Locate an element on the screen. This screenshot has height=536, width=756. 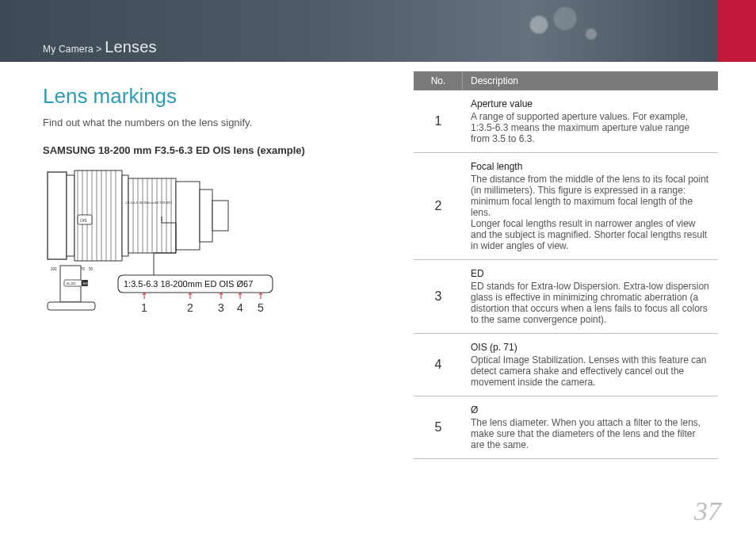
svg-text: 50 is located at coordinates (91, 270).